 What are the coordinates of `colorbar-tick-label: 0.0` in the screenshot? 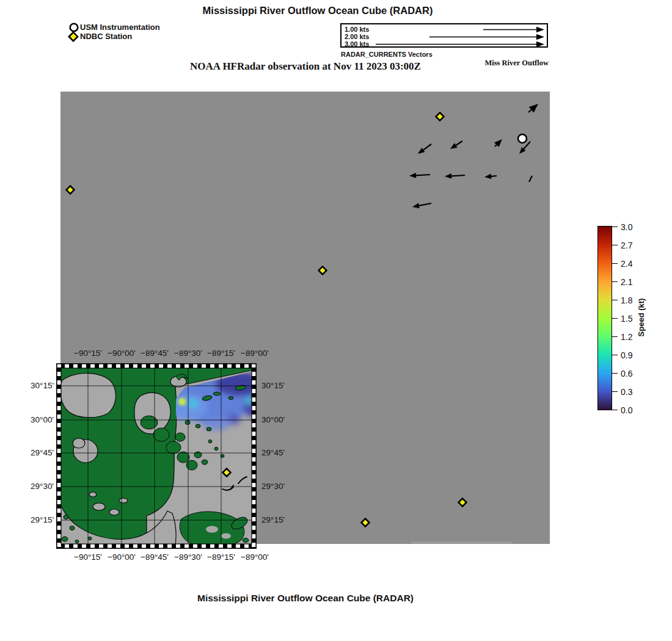 It's located at (627, 410).